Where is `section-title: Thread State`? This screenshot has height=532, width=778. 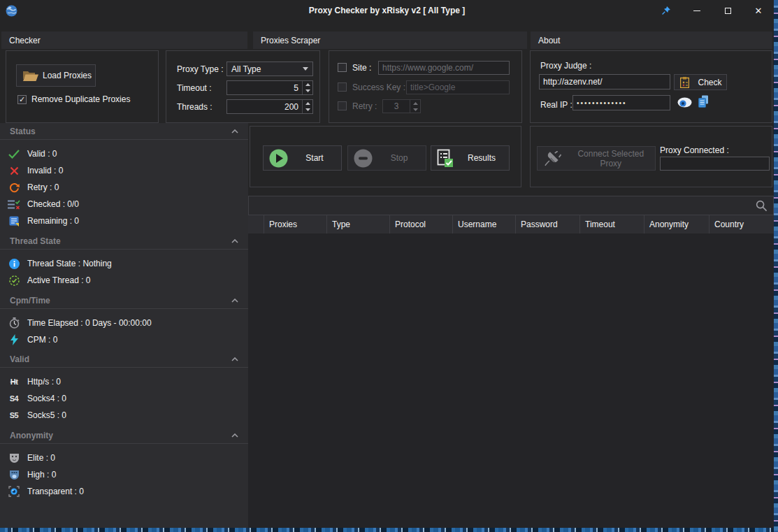
section-title: Thread State is located at coordinates (35, 241).